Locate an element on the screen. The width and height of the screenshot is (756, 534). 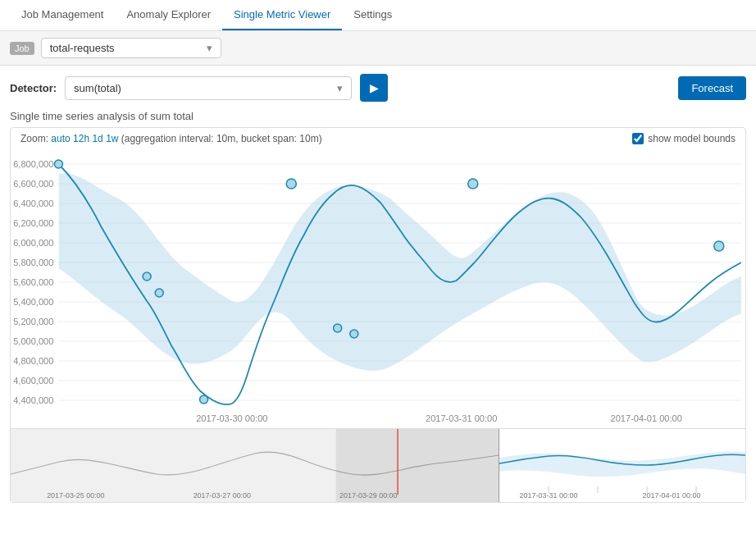
zoom-label: Zoom: is located at coordinates (34, 139).